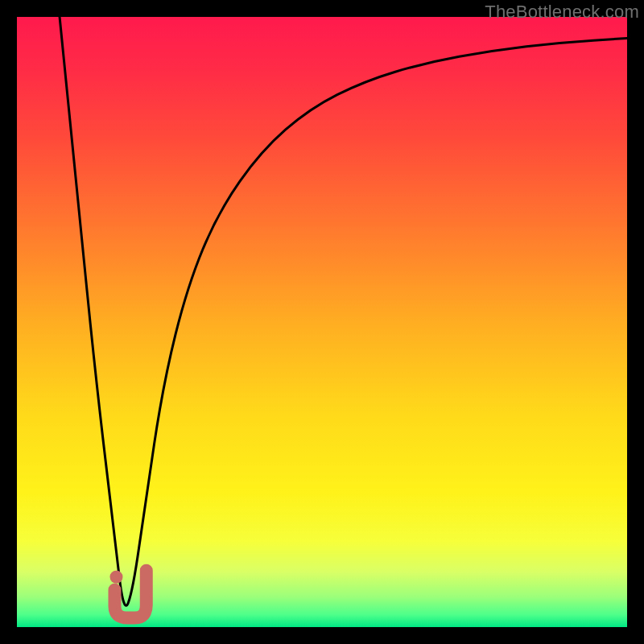  I want to click on marker-dot, so click(116, 577).